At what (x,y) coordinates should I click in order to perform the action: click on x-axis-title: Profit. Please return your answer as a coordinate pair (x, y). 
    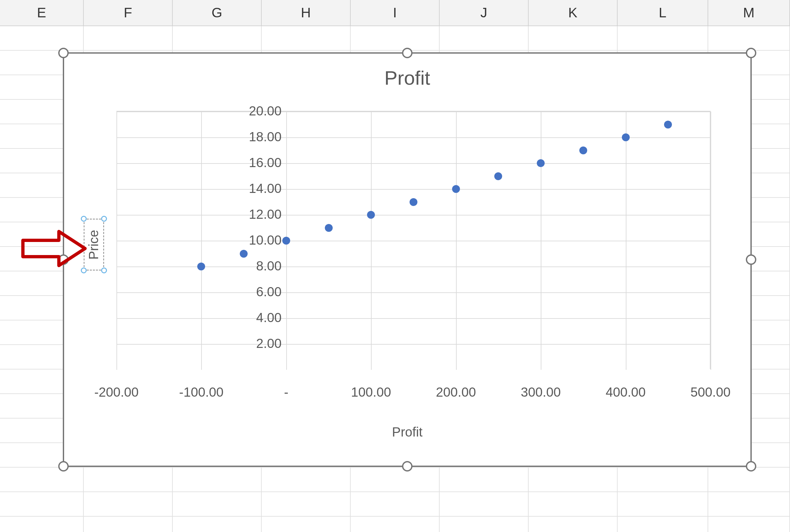
    Looking at the image, I should click on (407, 432).